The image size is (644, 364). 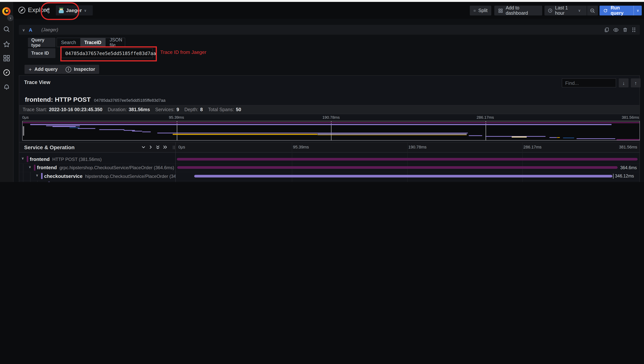 What do you see at coordinates (113, 182) in the screenshot?
I see `span-service-label: checkoutserviceprepareOrderItemsAndShipp…` at bounding box center [113, 182].